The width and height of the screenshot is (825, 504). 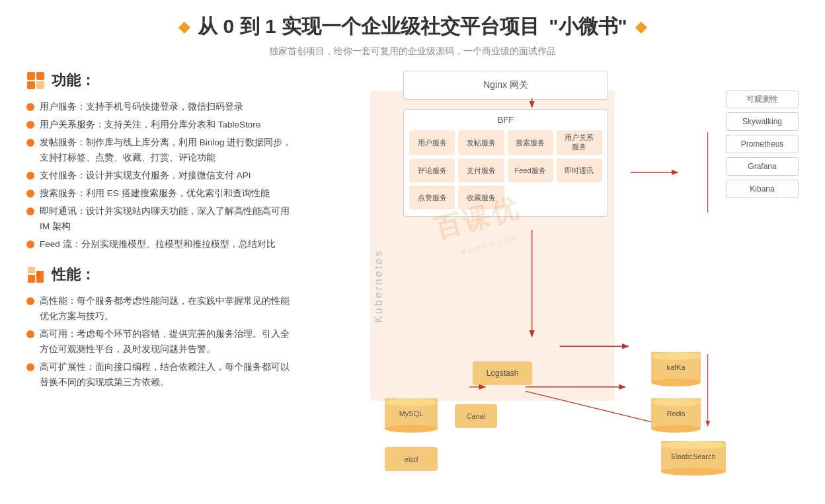 I want to click on features-title: 功能：, so click(x=192, y=81).